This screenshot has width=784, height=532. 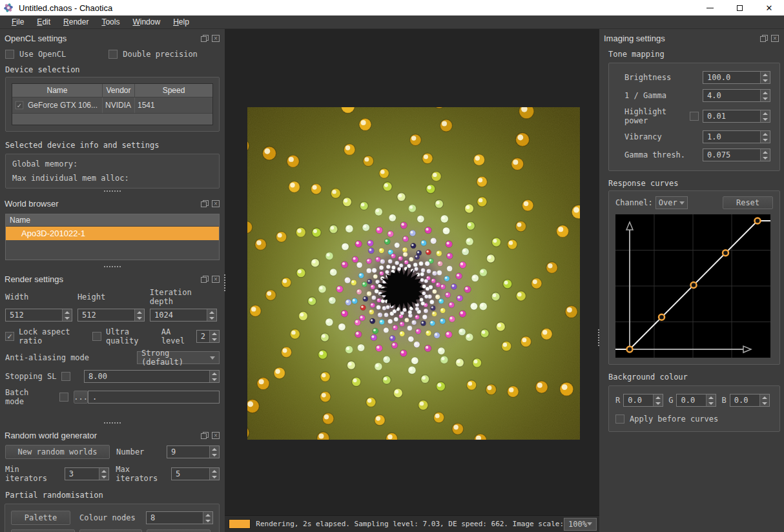 I want to click on apply-before-curves-label: Apply before curves, so click(x=674, y=419).